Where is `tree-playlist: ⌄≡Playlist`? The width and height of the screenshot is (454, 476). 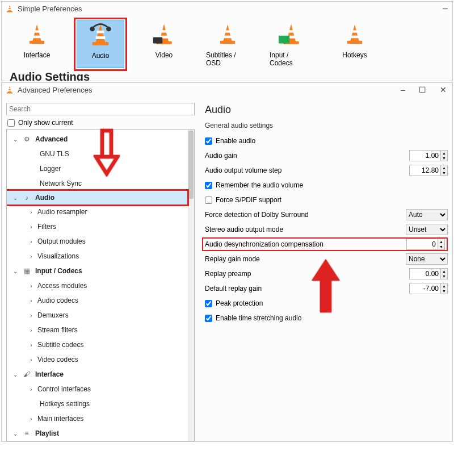
tree-playlist: ⌄≡Playlist is located at coordinates (100, 433).